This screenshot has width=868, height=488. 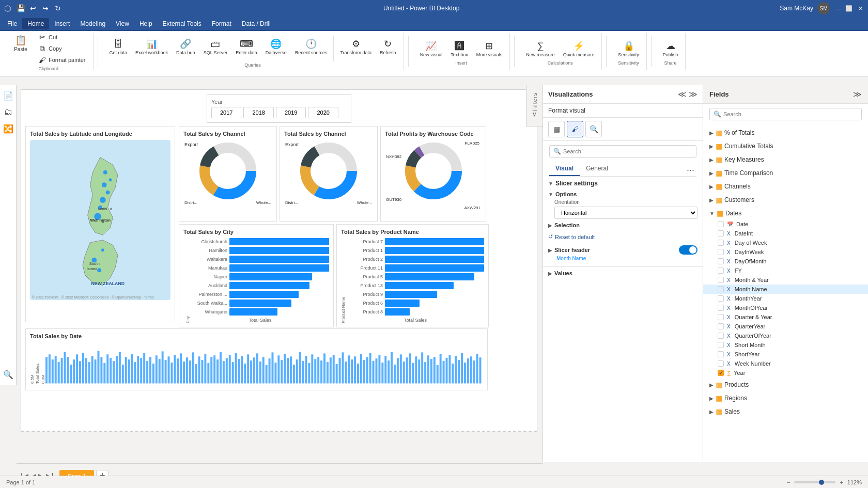 I want to click on reset-button: ↺ Reset to default, so click(x=623, y=237).